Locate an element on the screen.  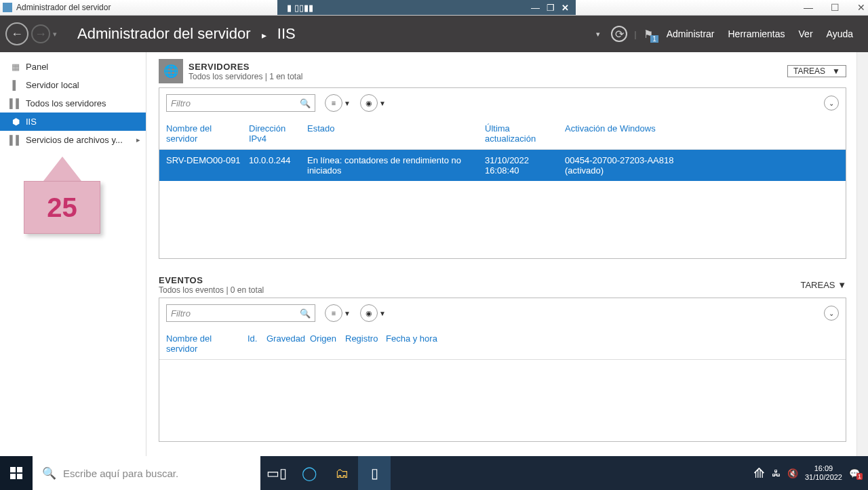
events-toolbar: Filtro 🔍 ≡ ▼ ◉ ▼ ⌄ is located at coordinates (502, 313).